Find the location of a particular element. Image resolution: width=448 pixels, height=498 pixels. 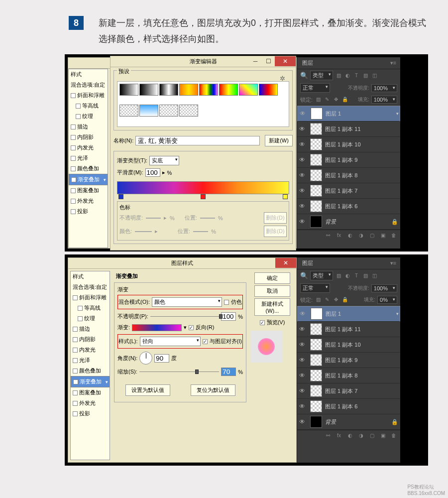

gradient-type-select: 实底 is located at coordinates (164, 160).